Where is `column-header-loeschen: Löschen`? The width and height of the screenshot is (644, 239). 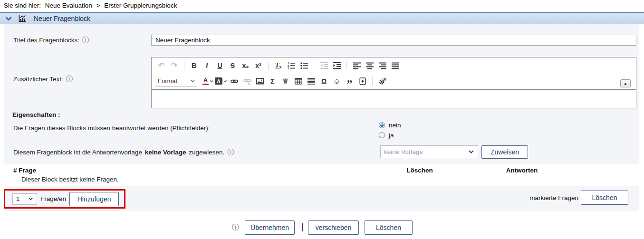
column-header-loeschen: Löschen is located at coordinates (420, 170).